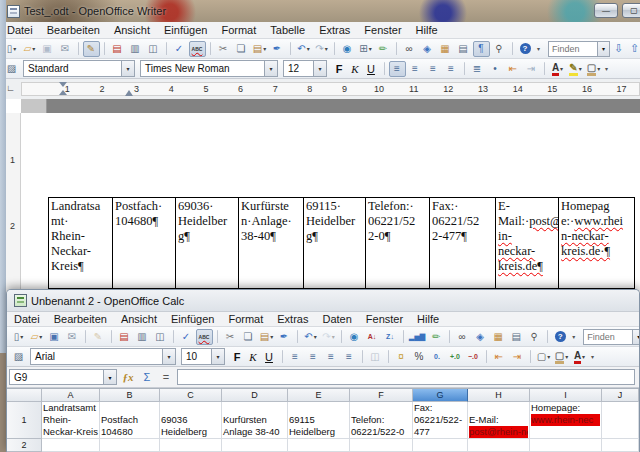  Describe the element at coordinates (269, 357) in the screenshot. I see `underline-icon: U` at that location.